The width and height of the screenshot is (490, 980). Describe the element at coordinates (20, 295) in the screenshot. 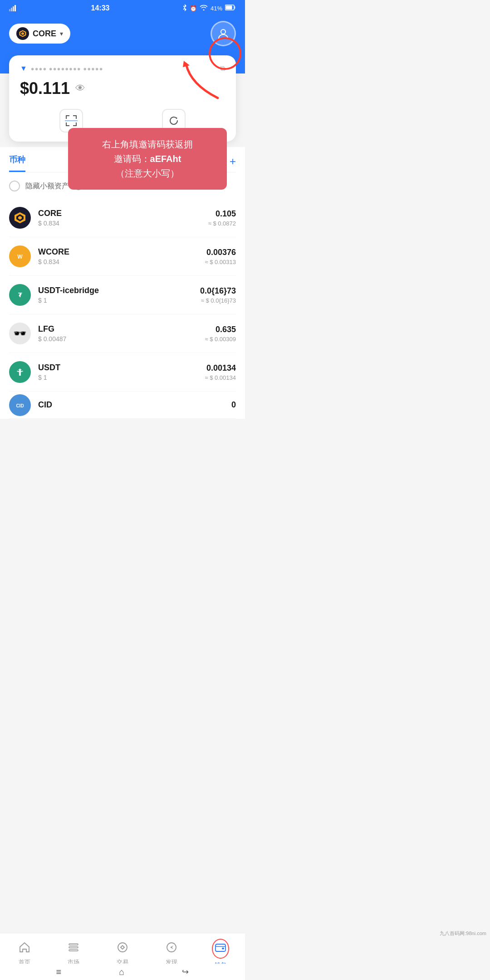

I see `coin-logo-usdt-icebridge: ₮` at that location.